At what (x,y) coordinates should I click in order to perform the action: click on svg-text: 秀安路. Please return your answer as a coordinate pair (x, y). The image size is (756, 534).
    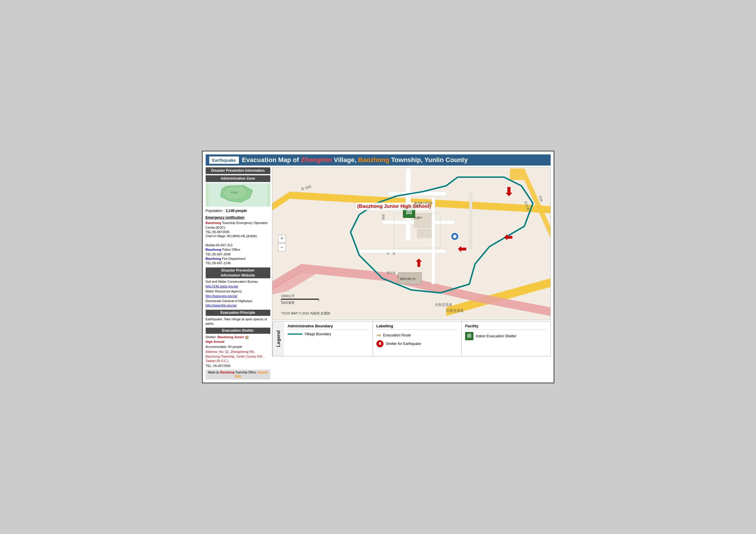
    Looking at the image, I should click on (391, 273).